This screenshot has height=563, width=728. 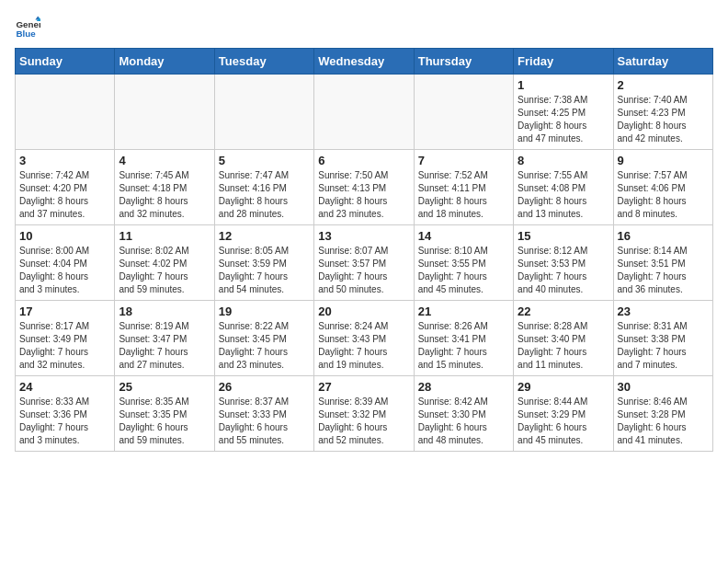 I want to click on calendar-cell: 18Sunrise: 8:19 AM Sunset: 3:47 PM Dayli…, so click(x=165, y=339).